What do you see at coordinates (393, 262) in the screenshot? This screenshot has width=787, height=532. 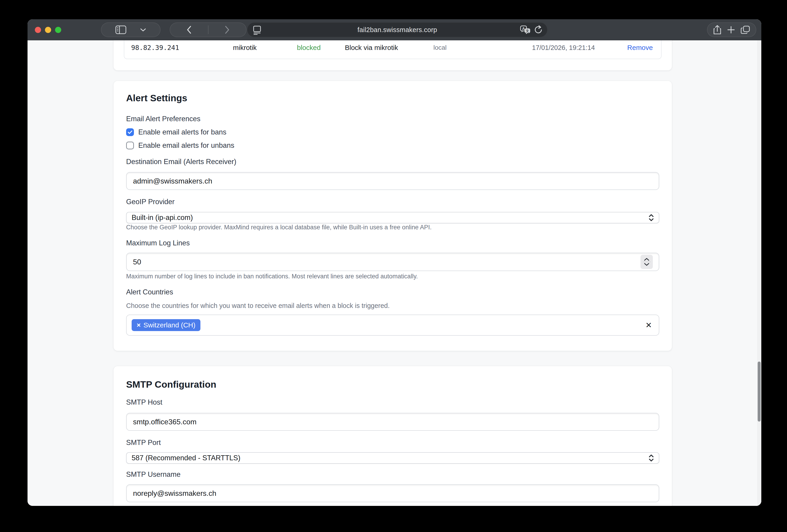 I see `max-log-lines-input: 50` at bounding box center [393, 262].